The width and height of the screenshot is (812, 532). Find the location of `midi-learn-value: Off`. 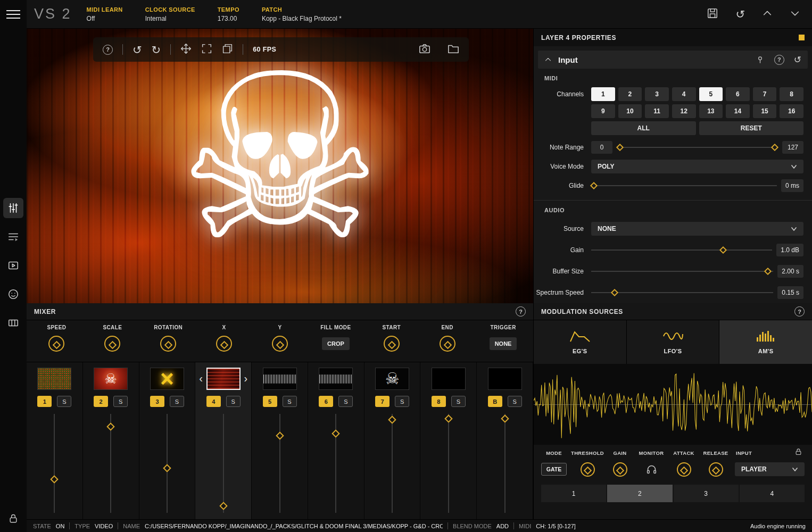

midi-learn-value: Off is located at coordinates (105, 19).